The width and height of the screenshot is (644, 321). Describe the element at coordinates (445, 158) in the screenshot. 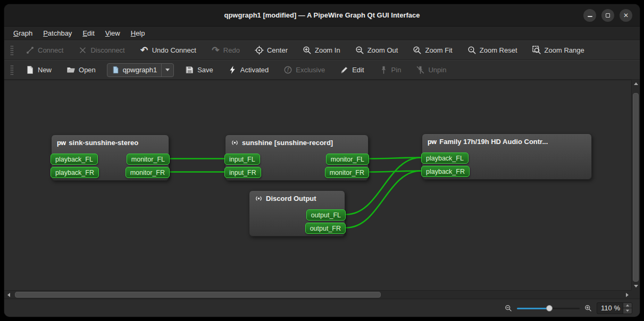

I see `port-family-playback-fl: playback_FL` at that location.